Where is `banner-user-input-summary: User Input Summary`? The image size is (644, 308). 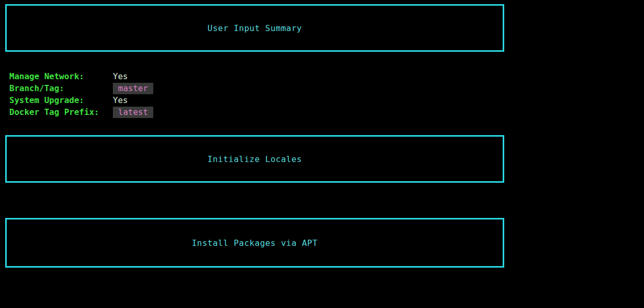
banner-user-input-summary: User Input Summary is located at coordinates (255, 28).